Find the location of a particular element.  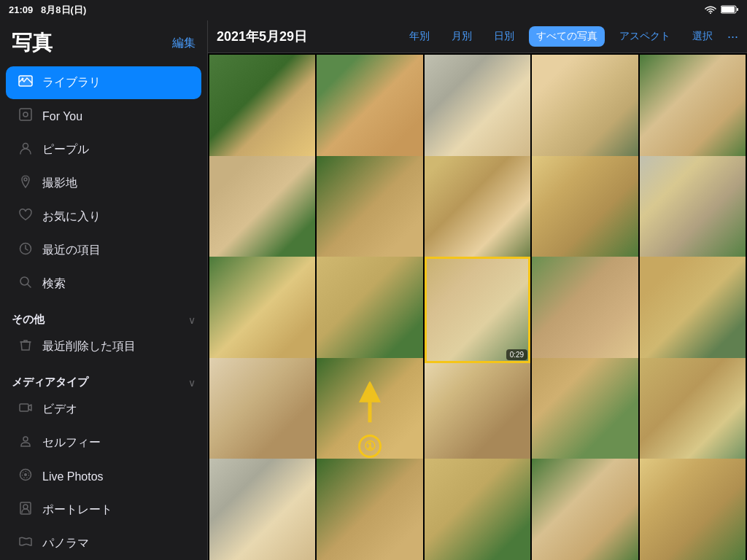

selfie-icon is located at coordinates (26, 443).